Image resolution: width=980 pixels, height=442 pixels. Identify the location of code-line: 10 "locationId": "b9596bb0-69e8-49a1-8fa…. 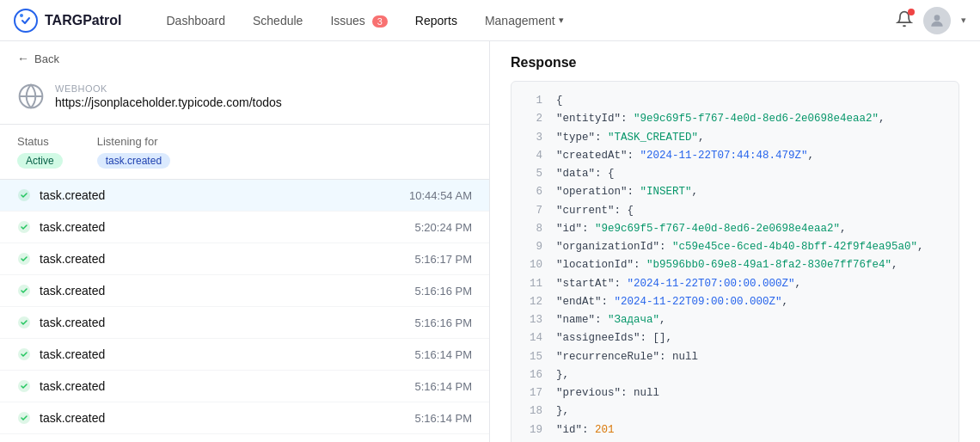
(735, 265).